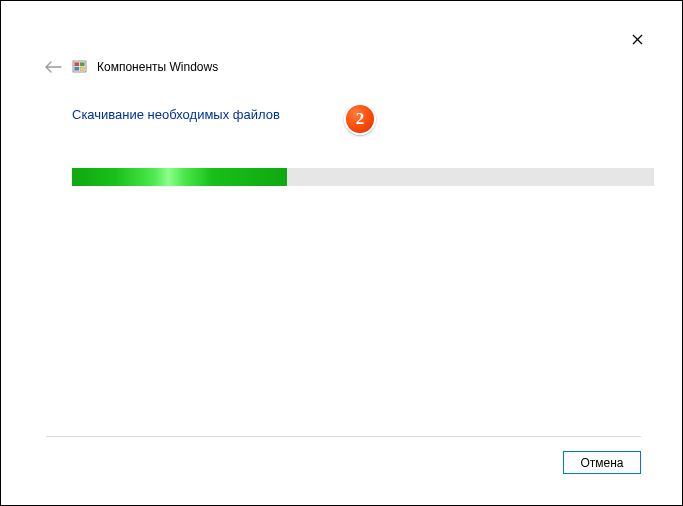  I want to click on dialog-footer: Отмена, so click(344, 456).